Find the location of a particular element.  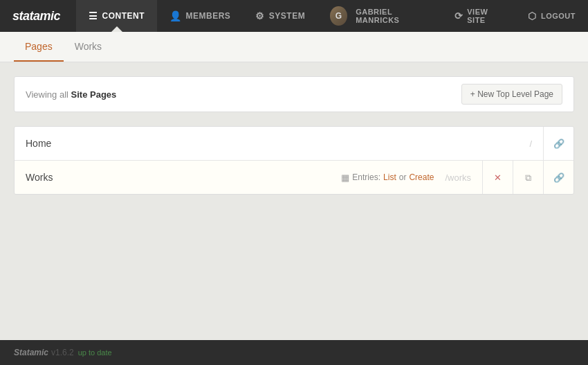

file-icon is located at coordinates (93, 16).